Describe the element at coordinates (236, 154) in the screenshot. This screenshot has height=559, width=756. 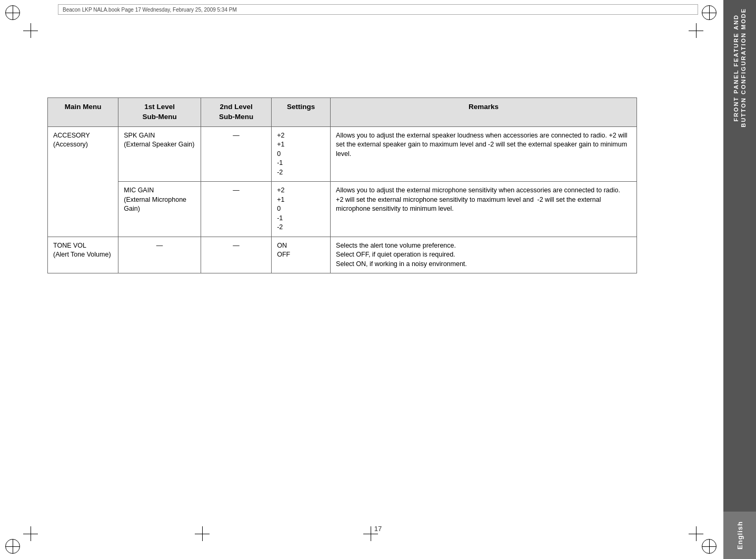
I see `cell-2nd-dash-1: —` at that location.